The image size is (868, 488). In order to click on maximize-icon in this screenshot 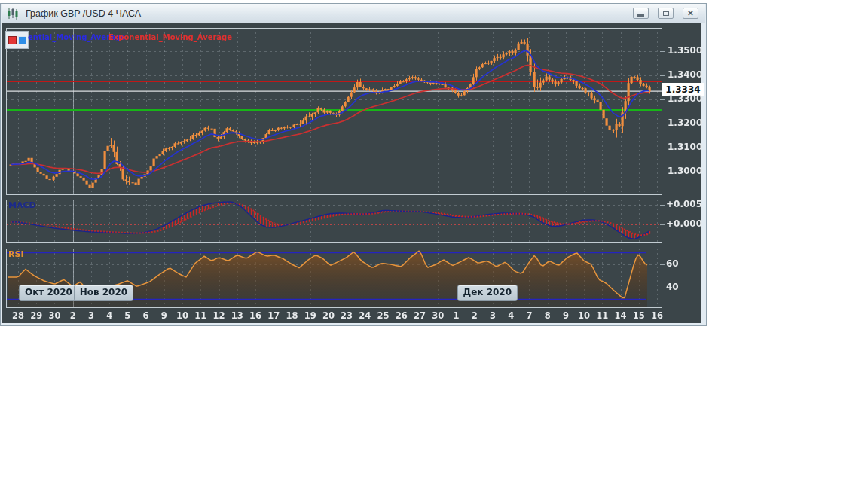, I will do `click(666, 14)`.